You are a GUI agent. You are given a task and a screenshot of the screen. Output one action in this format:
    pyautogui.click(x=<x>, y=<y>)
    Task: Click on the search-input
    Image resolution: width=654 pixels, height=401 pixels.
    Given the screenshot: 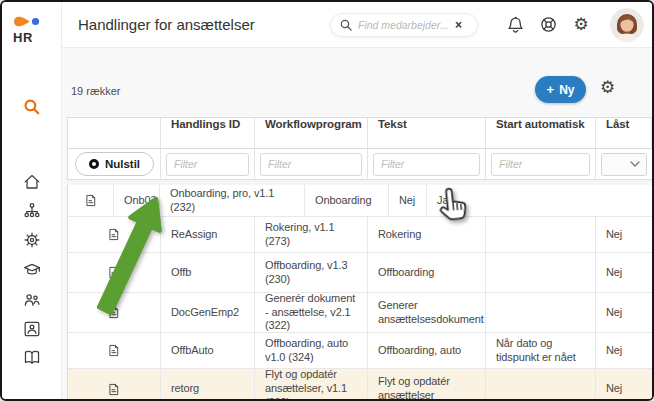 What is the action you would take?
    pyautogui.click(x=404, y=25)
    